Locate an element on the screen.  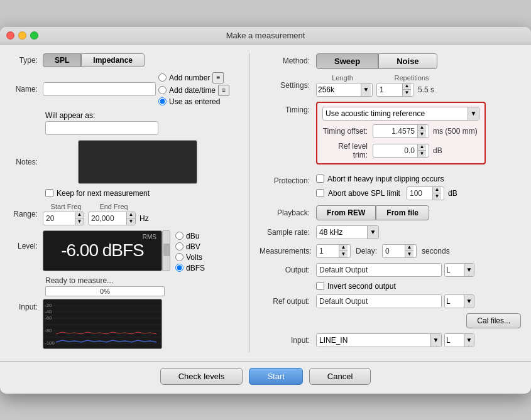
invert-checkbox is located at coordinates (320, 286).